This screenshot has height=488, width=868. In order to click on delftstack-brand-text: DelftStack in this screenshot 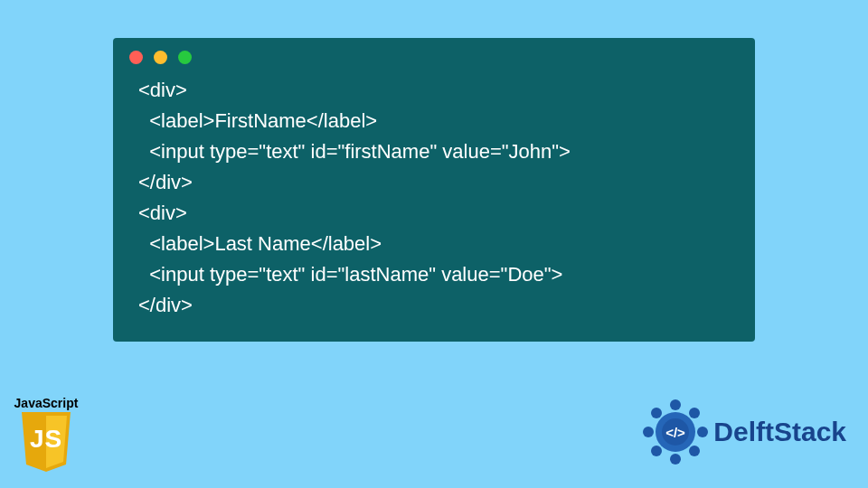, I will do `click(779, 432)`.